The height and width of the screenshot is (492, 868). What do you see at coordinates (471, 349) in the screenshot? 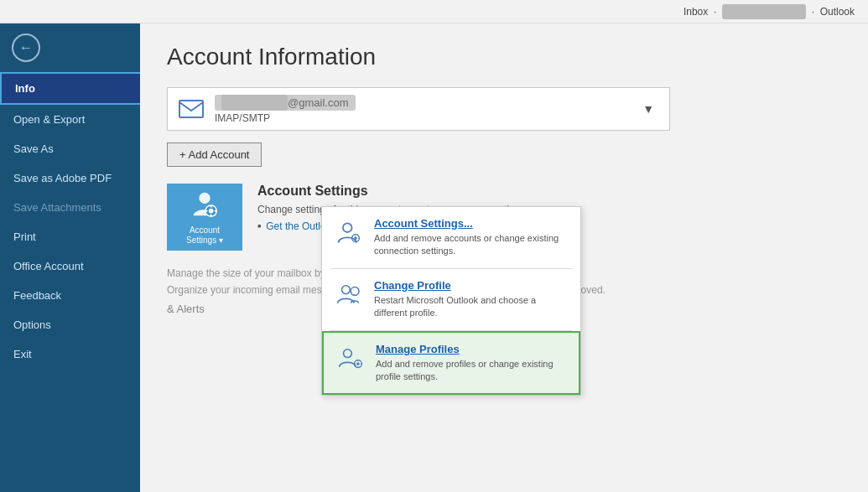
I see `menu-item-manage-profiles-title: Manage Profiles` at bounding box center [471, 349].